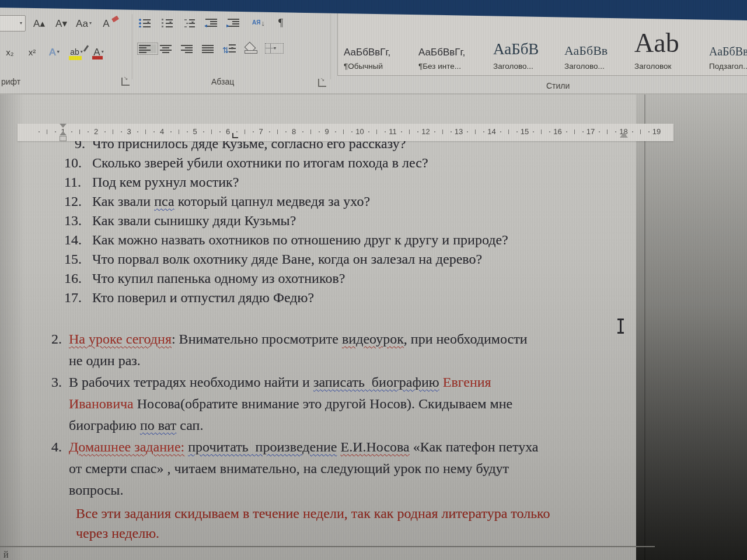 The image size is (747, 560). What do you see at coordinates (260, 163) in the screenshot?
I see `paragraph-text: Сколько зверей убили охотники по итогам …` at bounding box center [260, 163].